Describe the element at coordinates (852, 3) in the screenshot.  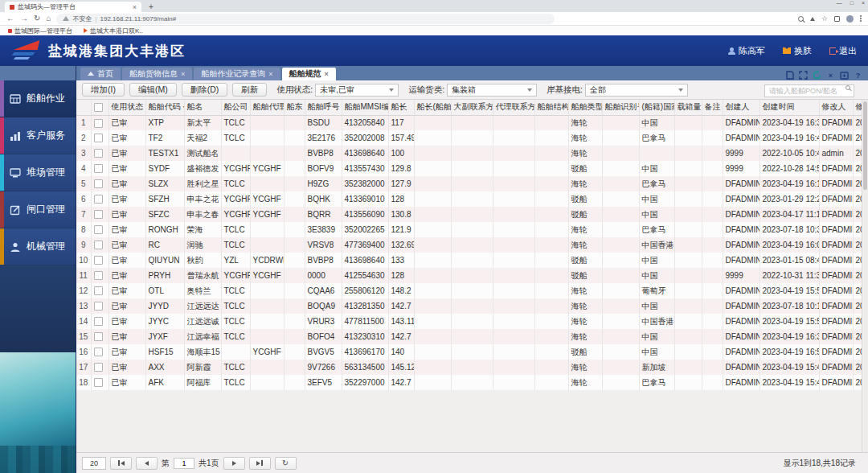
I see `window-maximize-button: □` at that location.